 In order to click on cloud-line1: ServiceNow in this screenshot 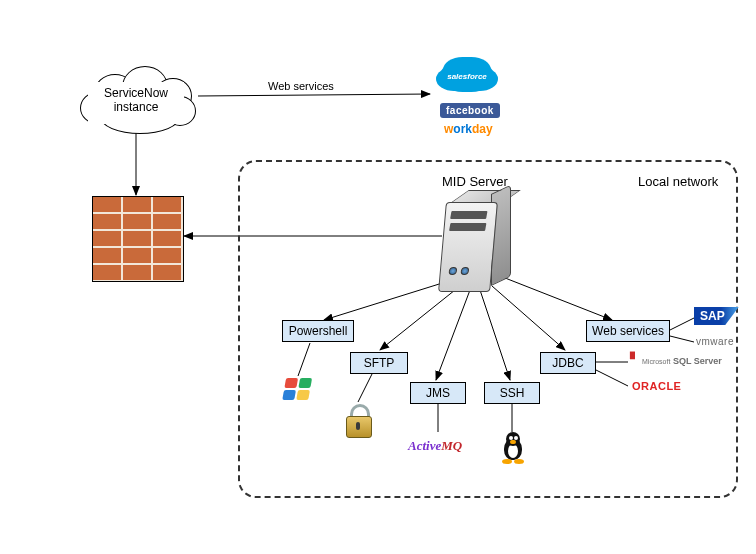, I will do `click(136, 93)`.